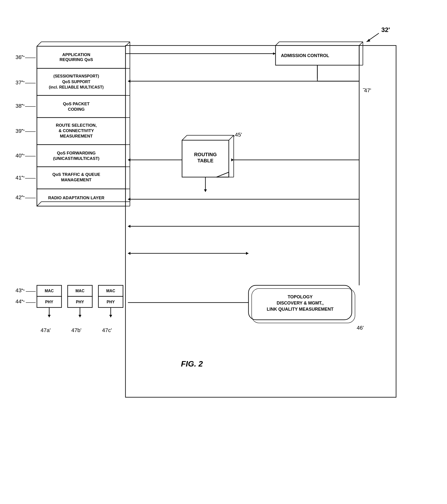 This screenshot has height=504, width=447. I want to click on svg-text: 41', so click(19, 178).